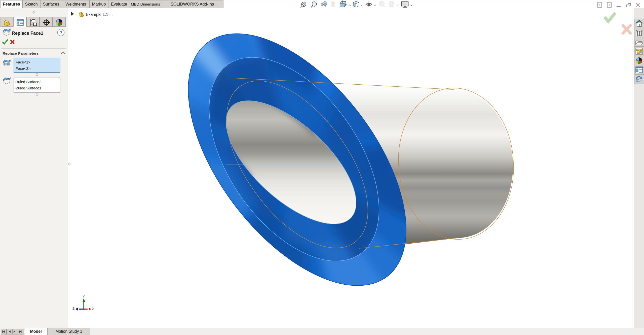  Describe the element at coordinates (99, 15) in the screenshot. I see `svg-text: Example 1.1 ...` at that location.